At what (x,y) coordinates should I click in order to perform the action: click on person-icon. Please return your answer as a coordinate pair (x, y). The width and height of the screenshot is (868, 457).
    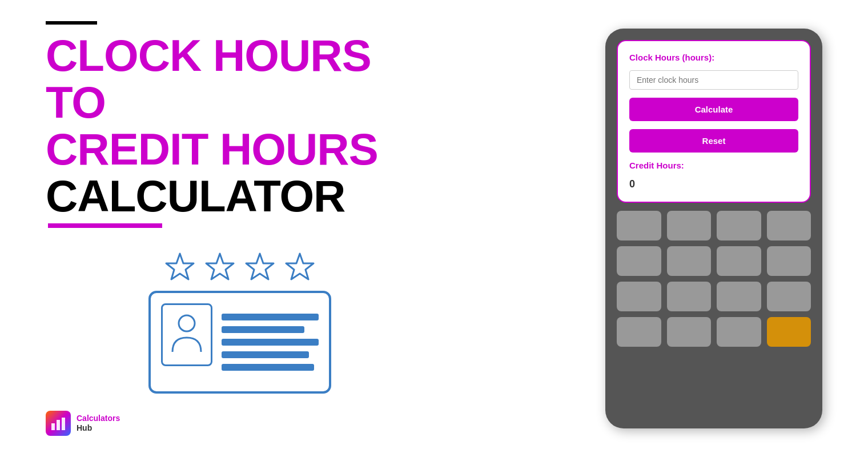
    Looking at the image, I should click on (187, 335).